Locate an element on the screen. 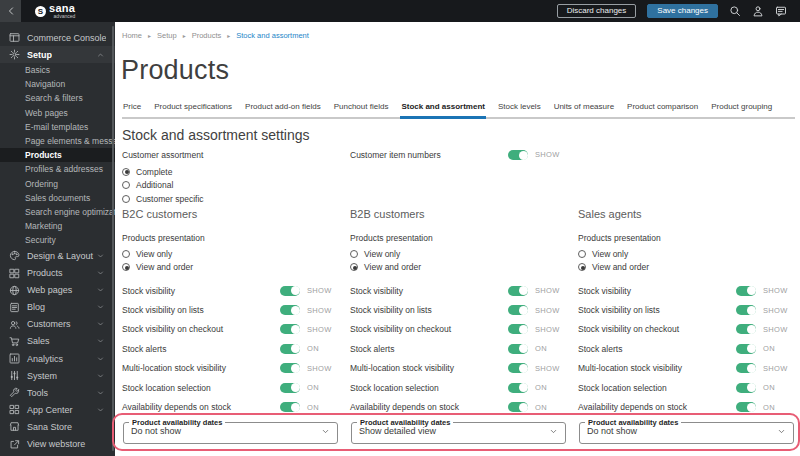  sidebar-item-sales: Sales is located at coordinates (58, 342).